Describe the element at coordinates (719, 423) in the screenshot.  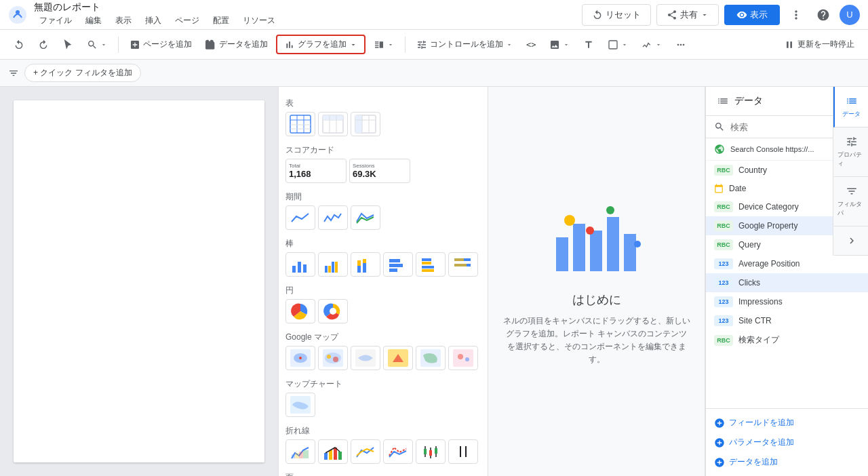
I see `add-field-icon` at that location.